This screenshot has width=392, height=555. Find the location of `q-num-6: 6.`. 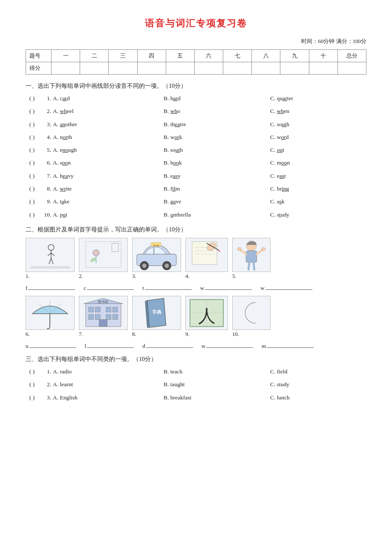

q-num-6: 6. is located at coordinates (45, 163).